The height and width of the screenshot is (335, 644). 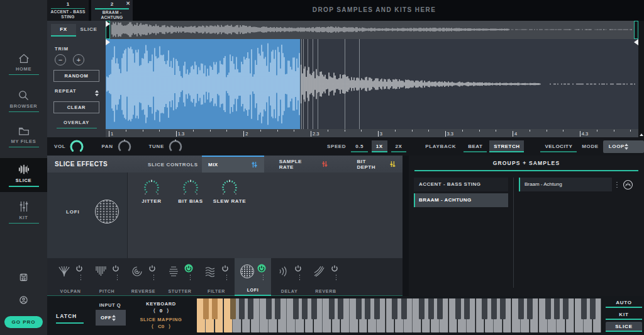 I want to click on view-auto-button: AUTO, so click(x=624, y=303).